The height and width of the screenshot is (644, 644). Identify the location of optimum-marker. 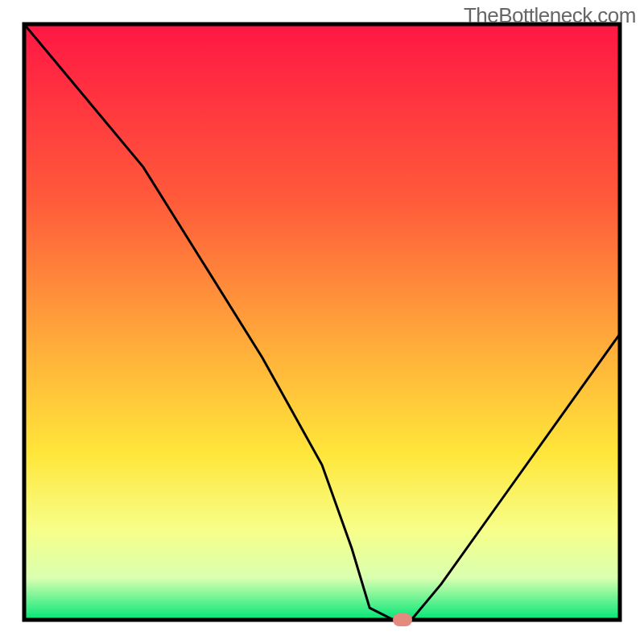
(402, 620).